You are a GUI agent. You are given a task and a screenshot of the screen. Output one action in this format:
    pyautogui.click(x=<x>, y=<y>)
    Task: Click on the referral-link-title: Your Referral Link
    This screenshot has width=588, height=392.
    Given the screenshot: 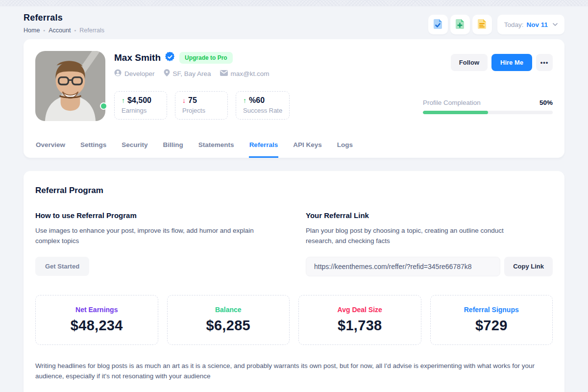 What is the action you would take?
    pyautogui.click(x=429, y=216)
    